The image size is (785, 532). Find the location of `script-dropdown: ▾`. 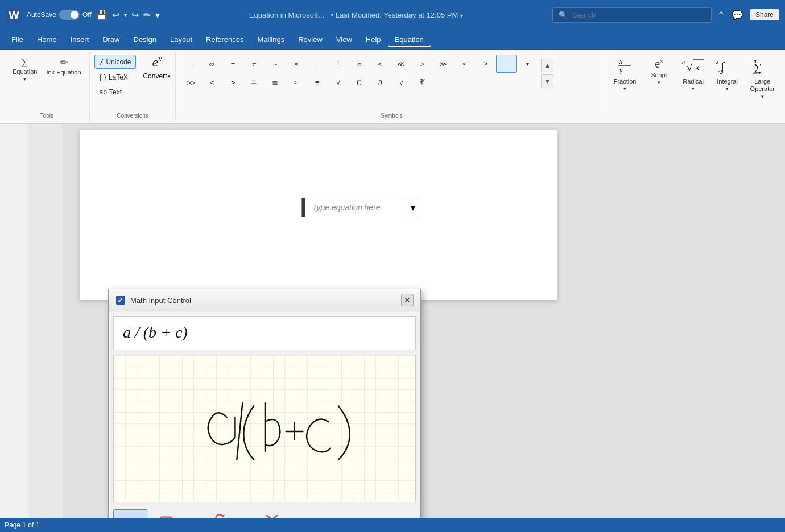

script-dropdown: ▾ is located at coordinates (659, 82).